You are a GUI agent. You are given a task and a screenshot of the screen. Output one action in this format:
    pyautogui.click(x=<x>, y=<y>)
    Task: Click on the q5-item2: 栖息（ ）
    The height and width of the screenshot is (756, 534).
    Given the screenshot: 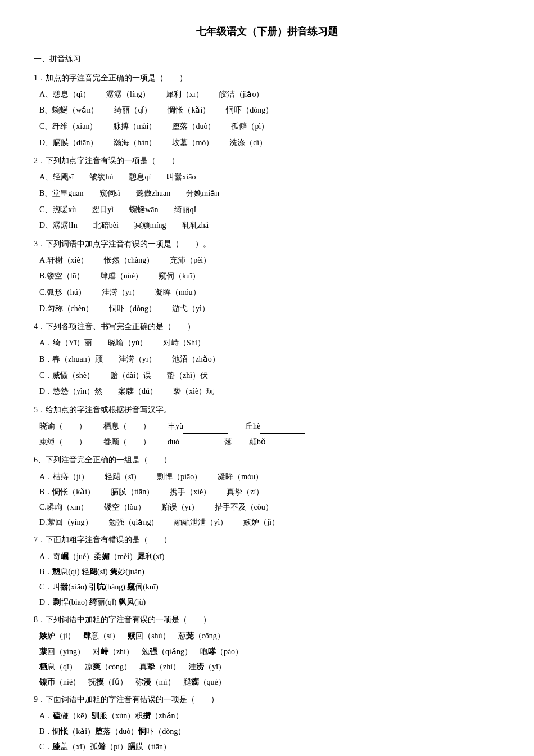 What is the action you would take?
    pyautogui.click(x=127, y=426)
    